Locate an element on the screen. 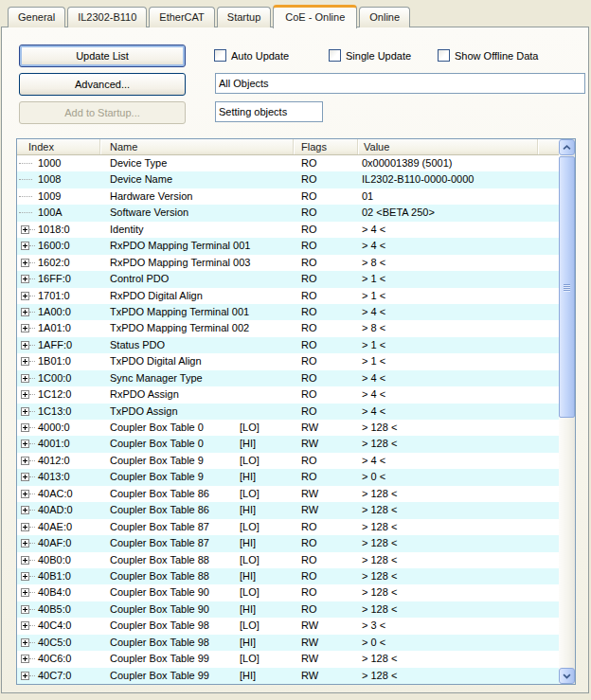 The height and width of the screenshot is (700, 591). column-header-value: Value is located at coordinates (448, 147).